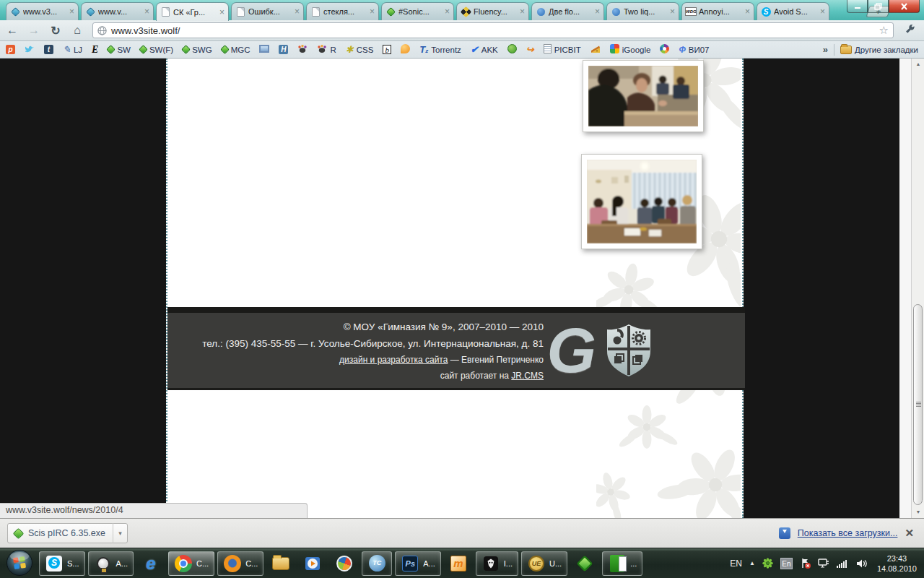  I want to click on taskbar-item: PsA..., so click(418, 564).